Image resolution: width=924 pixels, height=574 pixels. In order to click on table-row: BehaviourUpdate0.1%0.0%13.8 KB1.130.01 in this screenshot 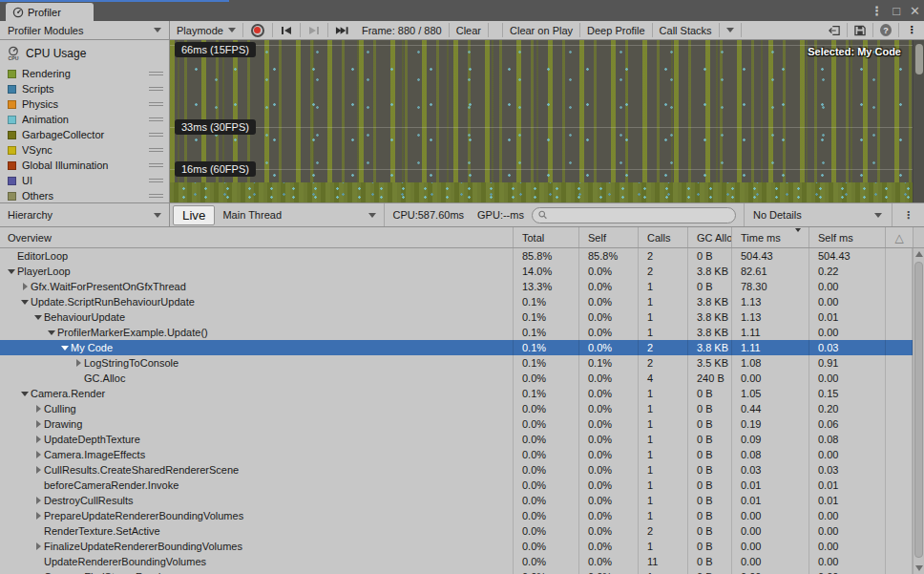, I will do `click(456, 317)`.